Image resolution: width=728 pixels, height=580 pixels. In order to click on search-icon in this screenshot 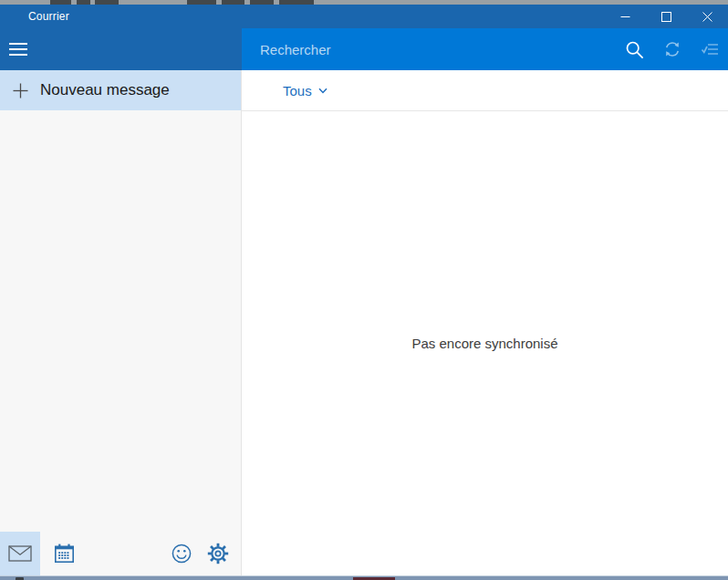, I will do `click(635, 49)`.